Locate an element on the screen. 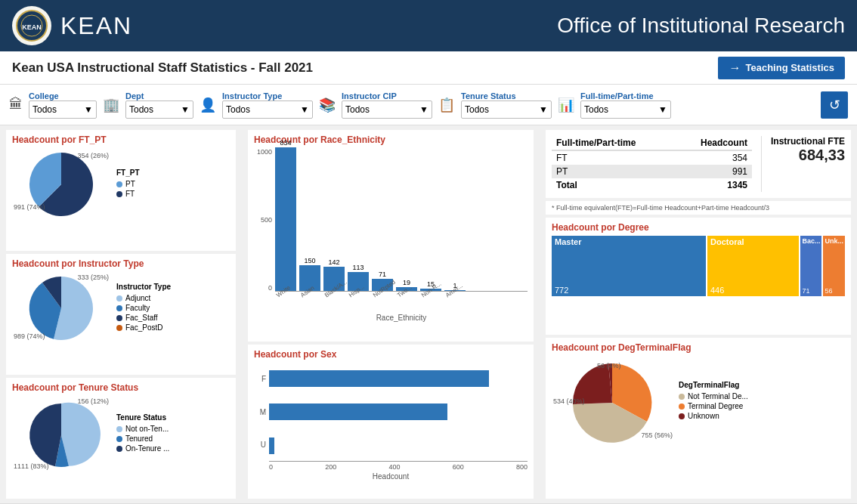 Image resolution: width=857 pixels, height=504 pixels. race-ethnicity-card: Headcount por Race_Ethnicity 1000 500 0 … is located at coordinates (391, 236).